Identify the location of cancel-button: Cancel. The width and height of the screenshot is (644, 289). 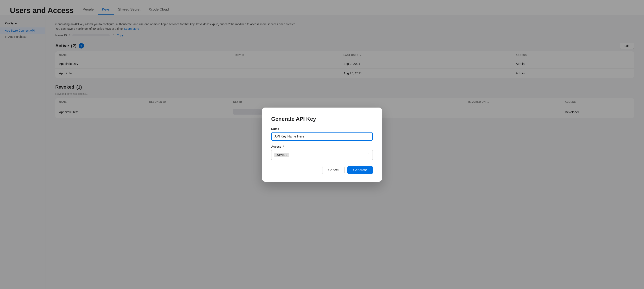
(334, 170).